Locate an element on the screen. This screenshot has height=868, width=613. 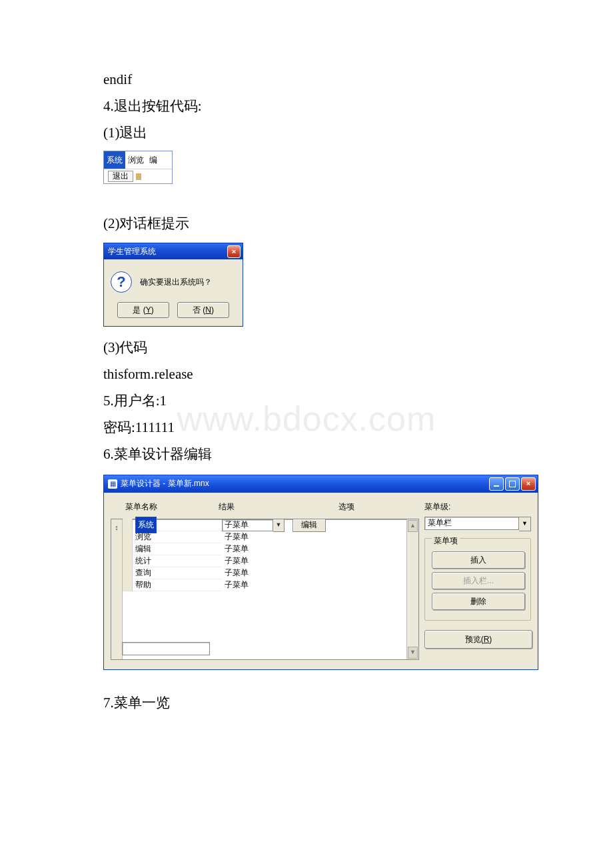
menu-strip: 系统 浏览 编 退出 is located at coordinates (138, 168).